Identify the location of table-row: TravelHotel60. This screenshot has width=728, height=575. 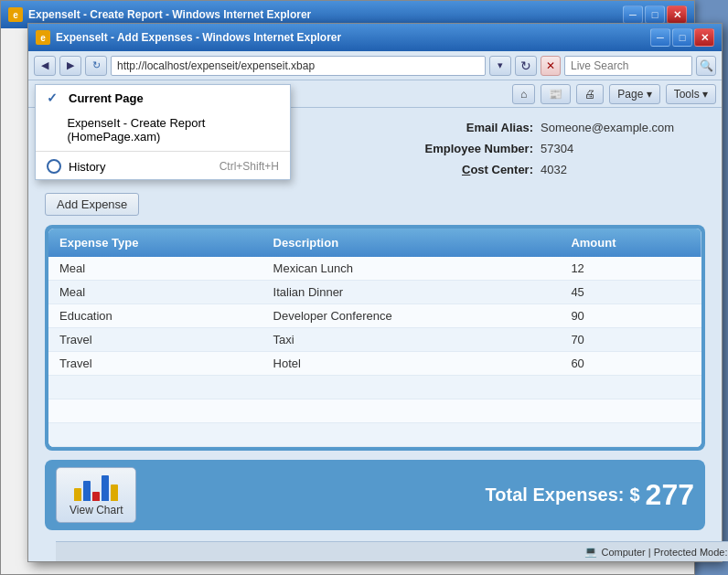
(375, 364).